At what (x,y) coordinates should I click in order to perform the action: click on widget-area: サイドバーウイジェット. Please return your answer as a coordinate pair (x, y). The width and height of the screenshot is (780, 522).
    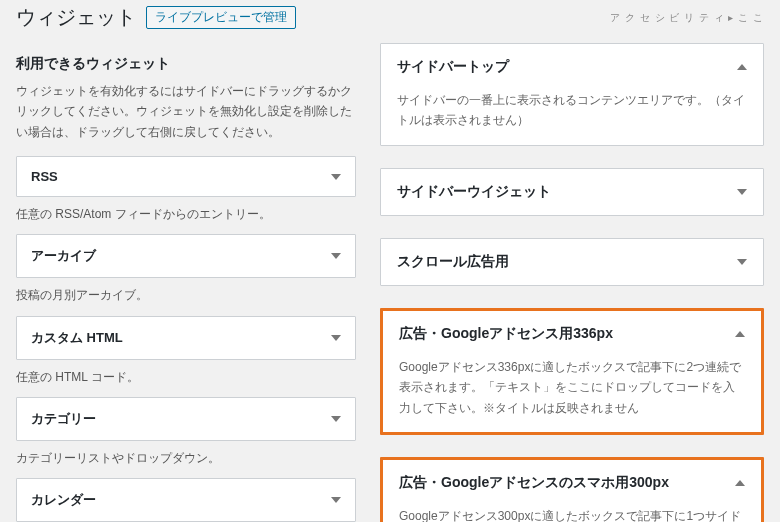
    Looking at the image, I should click on (572, 192).